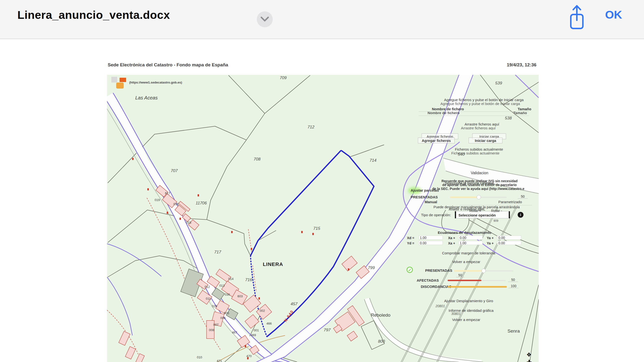  I want to click on building-number: 013, so click(222, 286).